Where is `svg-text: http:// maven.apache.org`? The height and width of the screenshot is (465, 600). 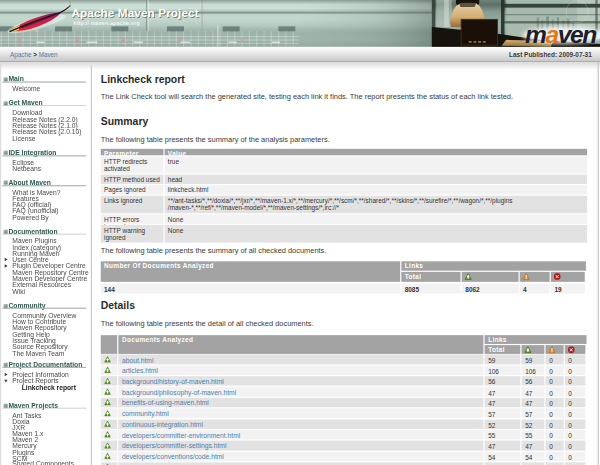
svg-text: http:// maven.apache.org is located at coordinates (106, 23).